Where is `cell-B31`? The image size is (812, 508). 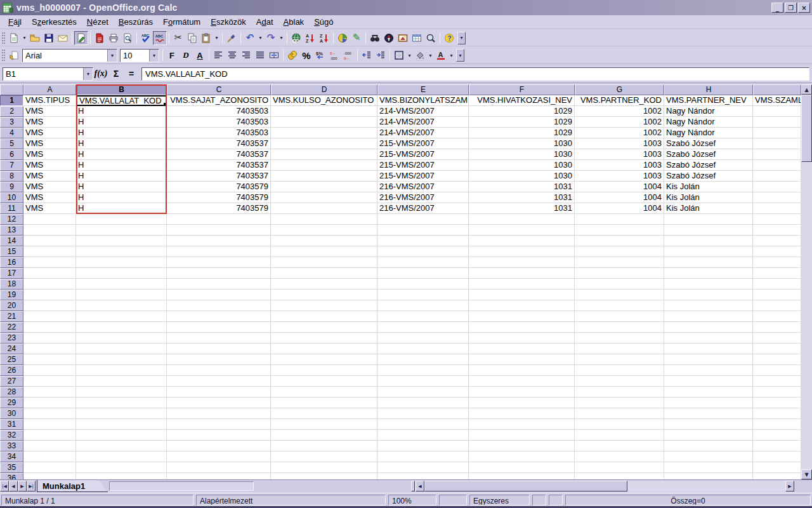
cell-B31 is located at coordinates (122, 424).